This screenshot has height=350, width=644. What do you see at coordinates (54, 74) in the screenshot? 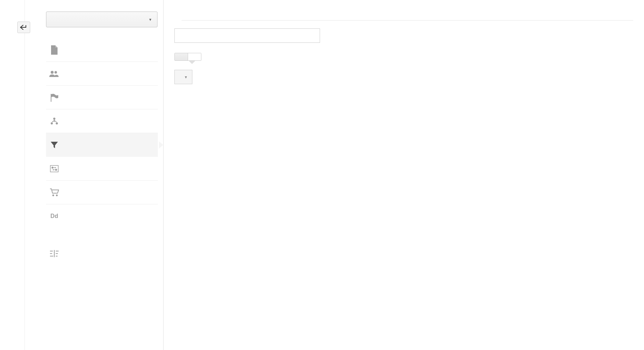
I see `users-icon` at bounding box center [54, 74].